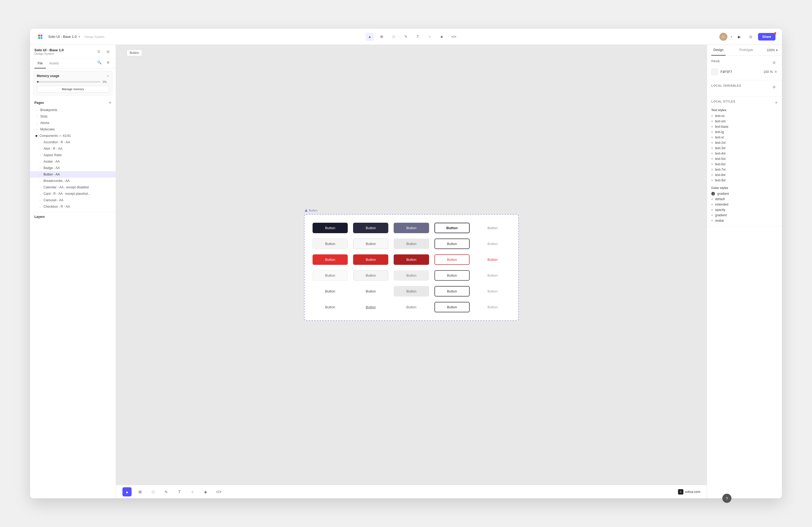 Image resolution: width=812 pixels, height=527 pixels. What do you see at coordinates (744, 143) in the screenshot?
I see `style-text-2xl: text-2xl` at bounding box center [744, 143].